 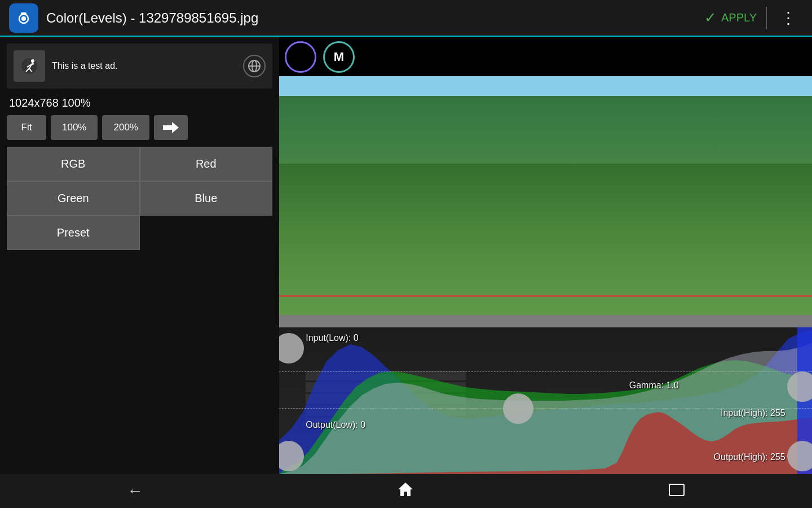 What do you see at coordinates (546, 371) in the screenshot?
I see `guide-line-top` at bounding box center [546, 371].